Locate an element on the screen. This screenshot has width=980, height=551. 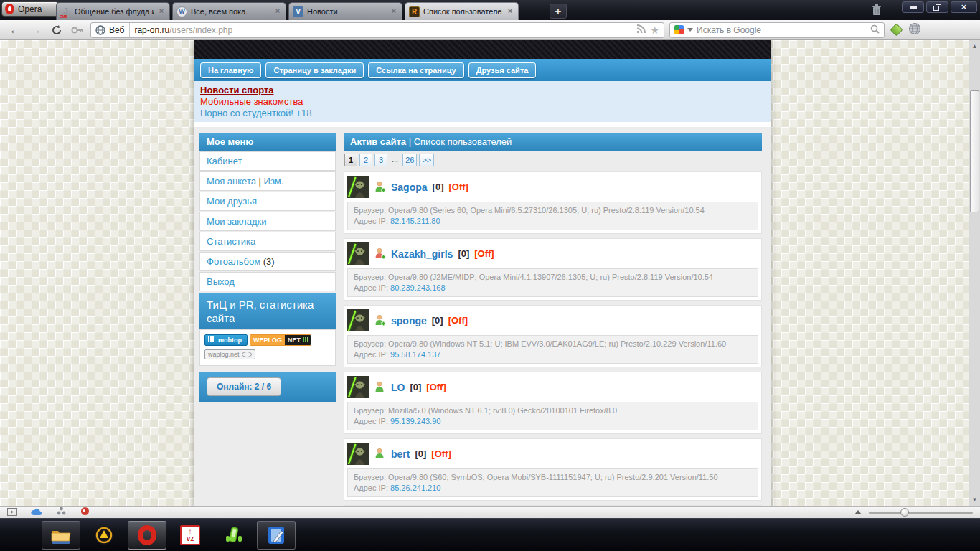
site-nav-button: Друзья сайта is located at coordinates (502, 70).